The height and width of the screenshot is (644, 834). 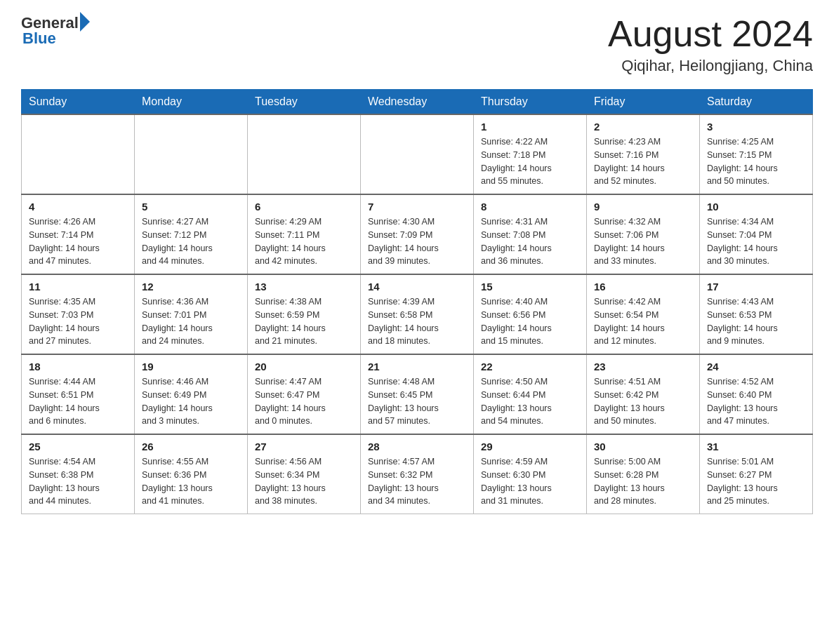 What do you see at coordinates (191, 321) in the screenshot?
I see `day-info: Sunrise: 4:36 AM Sunset: 7:01 PM Dayligh…` at bounding box center [191, 321].